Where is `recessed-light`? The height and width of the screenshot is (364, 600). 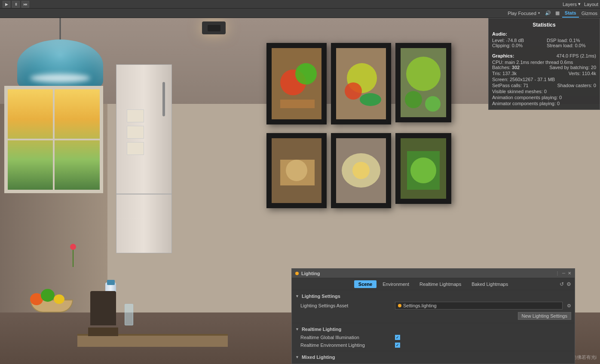 recessed-light is located at coordinates (214, 28).